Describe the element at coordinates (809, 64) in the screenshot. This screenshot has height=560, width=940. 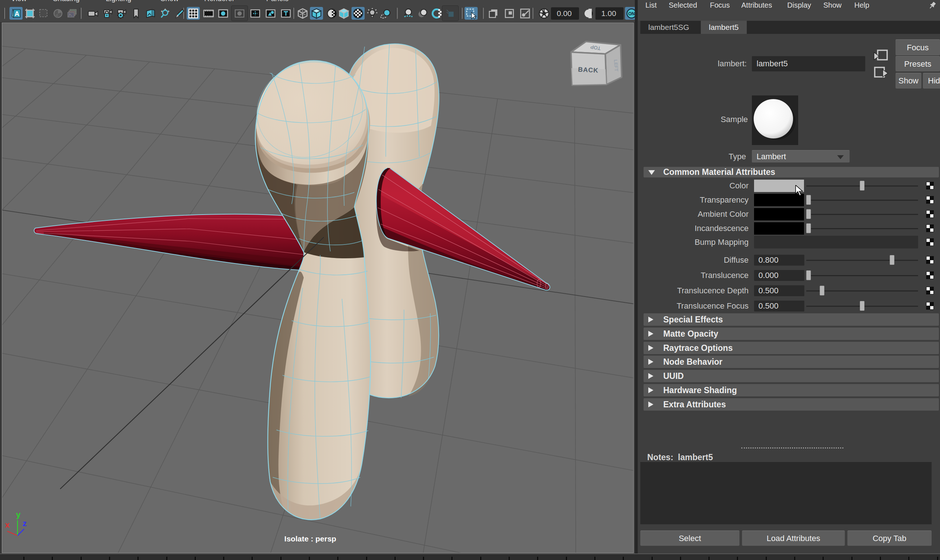
I see `lambert-name-field: lambert5` at that location.